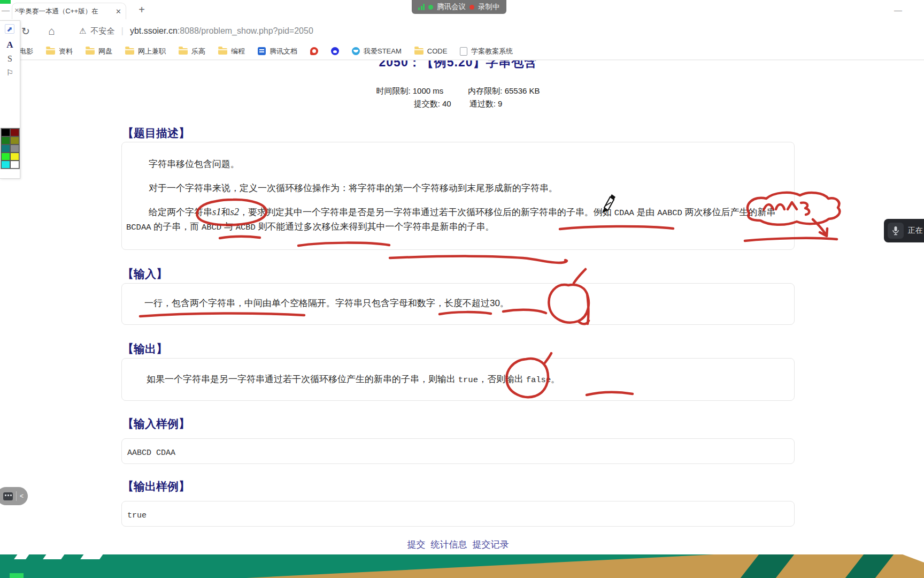  What do you see at coordinates (376, 51) in the screenshot?
I see `bookmark-item: 我爱STEAM` at bounding box center [376, 51].